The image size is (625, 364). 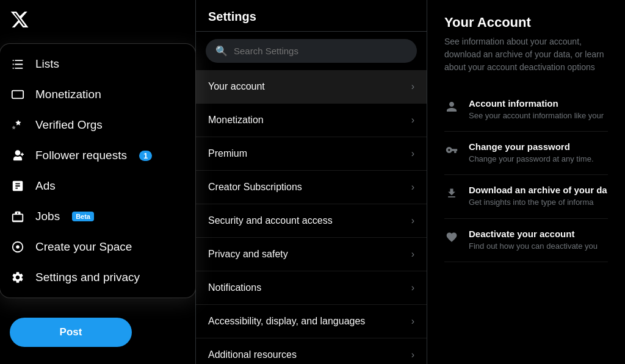 What do you see at coordinates (98, 95) in the screenshot?
I see `dropdown-item-monetization: Monetization` at bounding box center [98, 95].